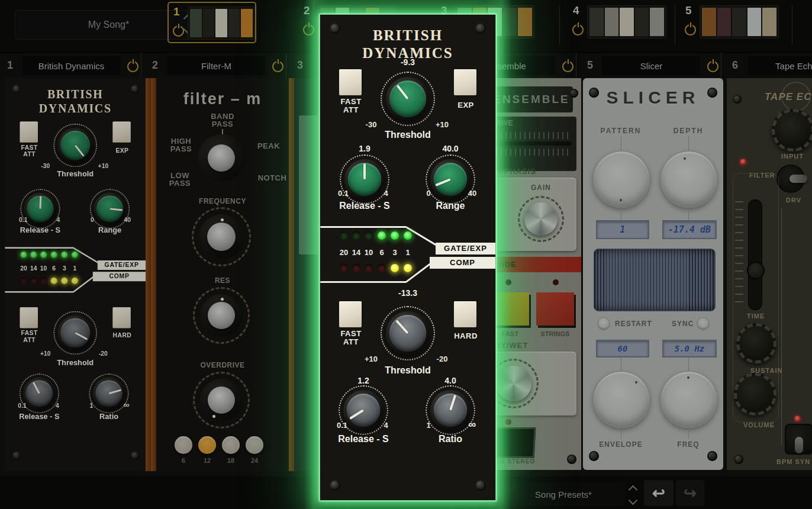  Describe the element at coordinates (531, 152) in the screenshot. I see `drive-ticks` at that location.